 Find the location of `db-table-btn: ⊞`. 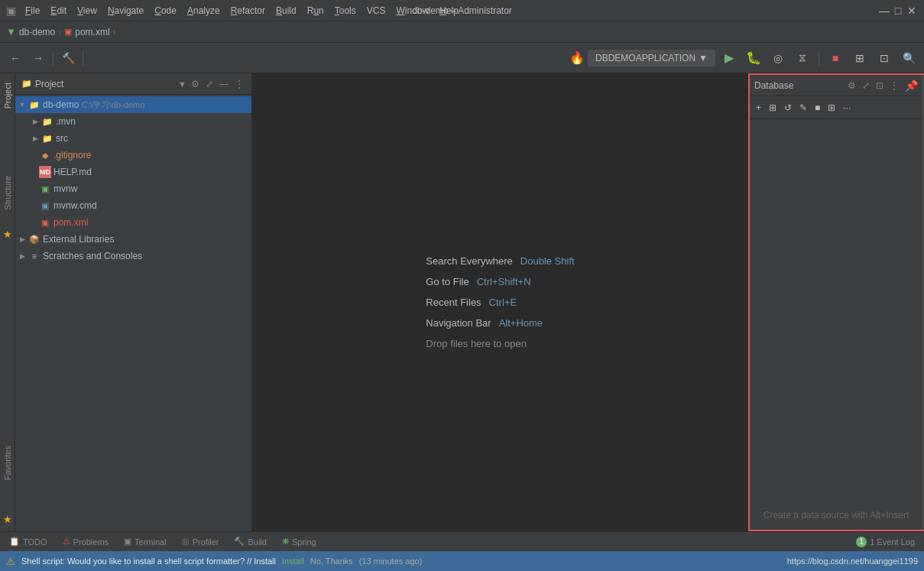

db-table-btn: ⊞ is located at coordinates (832, 108).